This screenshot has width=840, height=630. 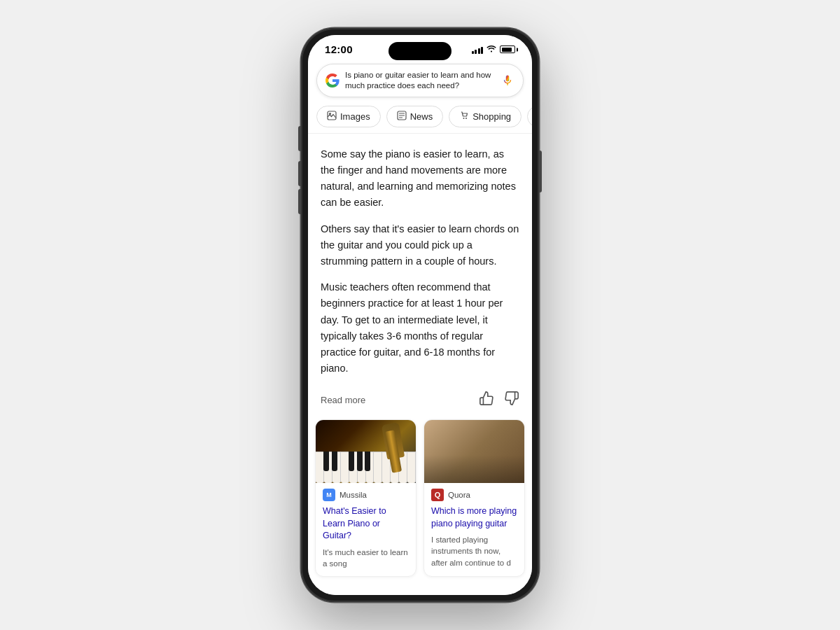 What do you see at coordinates (475, 493) in the screenshot?
I see `card-source-quora: Q Quora` at bounding box center [475, 493].